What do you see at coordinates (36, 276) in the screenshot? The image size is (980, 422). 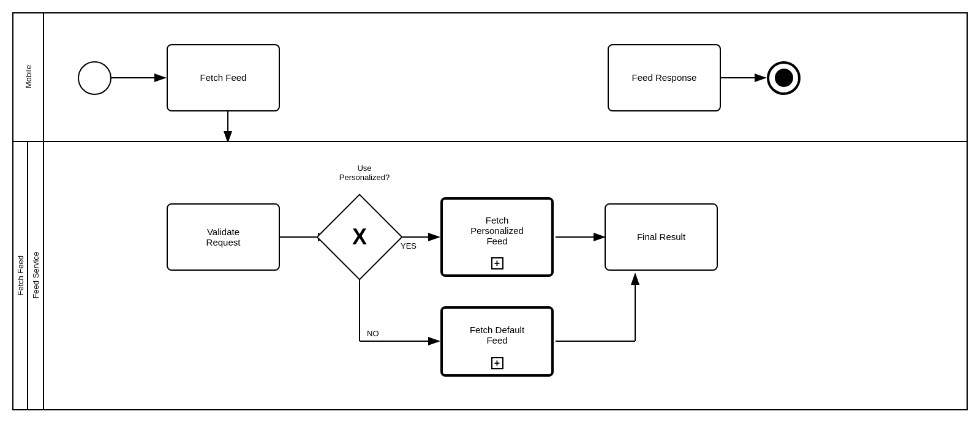 I see `feed-service-label-cell: Feed Service` at bounding box center [36, 276].